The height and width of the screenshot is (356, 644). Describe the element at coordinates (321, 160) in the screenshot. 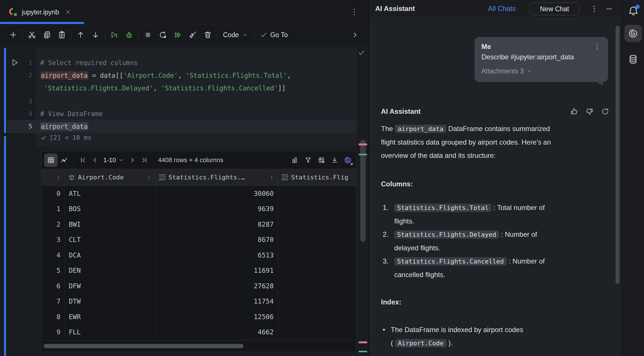

I see `table-settings-button` at that location.